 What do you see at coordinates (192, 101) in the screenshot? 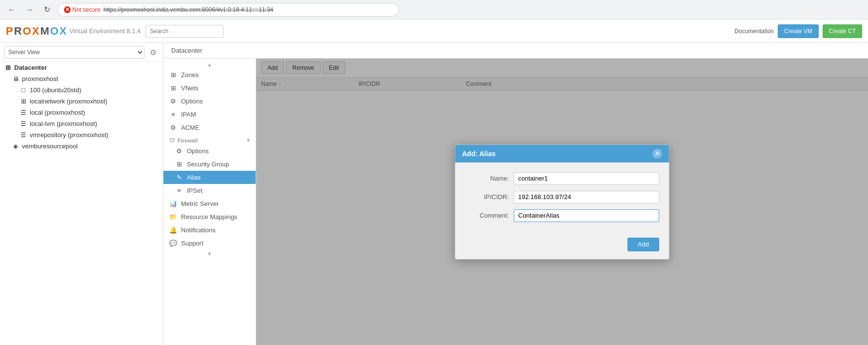
I see `dc-nav-options-label: Options` at bounding box center [192, 101].